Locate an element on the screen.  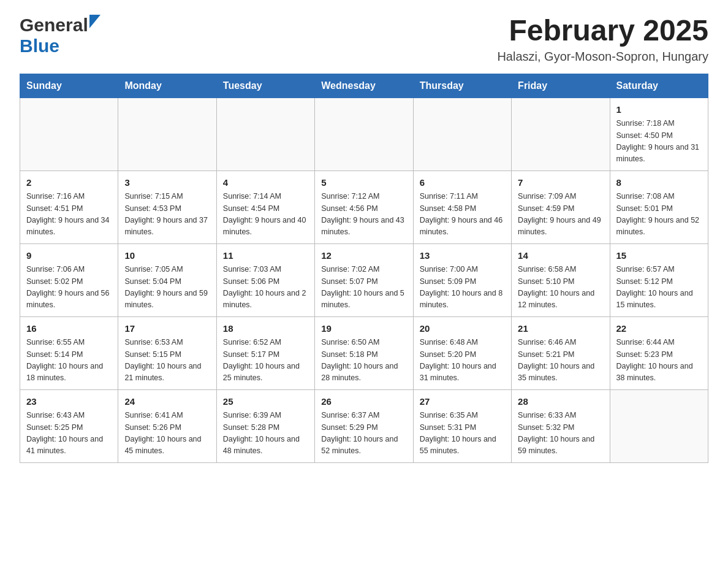
day-number: 26 is located at coordinates (364, 402).